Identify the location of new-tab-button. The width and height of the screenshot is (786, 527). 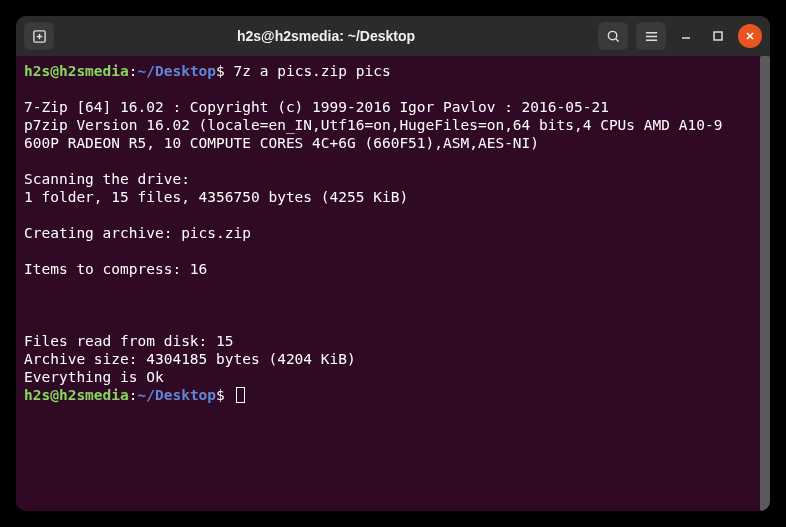
(39, 36).